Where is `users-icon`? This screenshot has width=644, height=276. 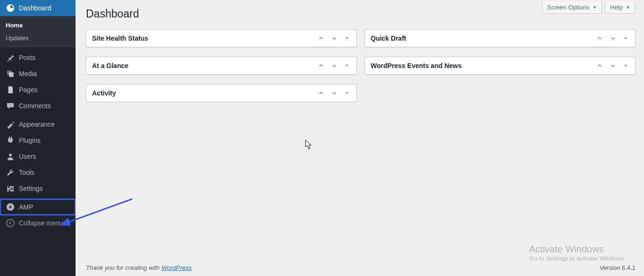
users-icon is located at coordinates (10, 156).